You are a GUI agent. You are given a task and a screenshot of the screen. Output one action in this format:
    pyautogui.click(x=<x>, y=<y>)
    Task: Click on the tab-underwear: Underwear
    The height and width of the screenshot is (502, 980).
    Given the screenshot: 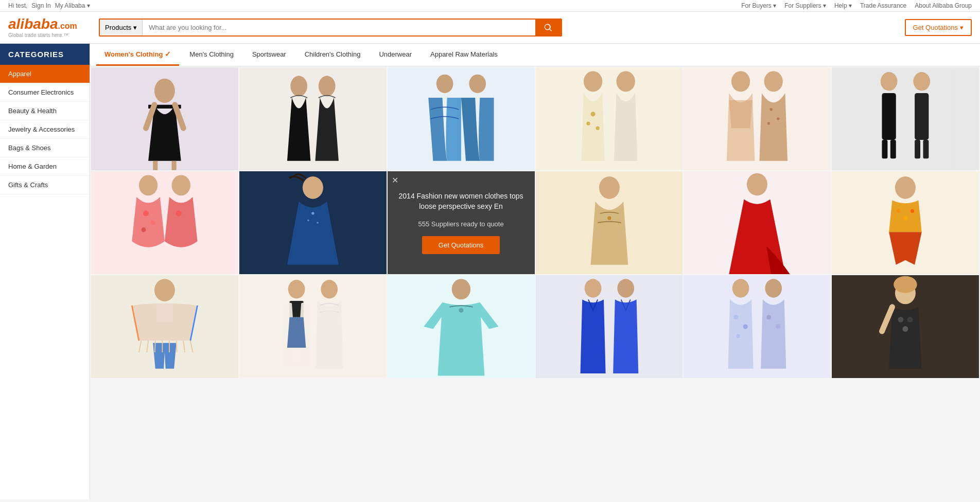 What is the action you would take?
    pyautogui.click(x=395, y=55)
    